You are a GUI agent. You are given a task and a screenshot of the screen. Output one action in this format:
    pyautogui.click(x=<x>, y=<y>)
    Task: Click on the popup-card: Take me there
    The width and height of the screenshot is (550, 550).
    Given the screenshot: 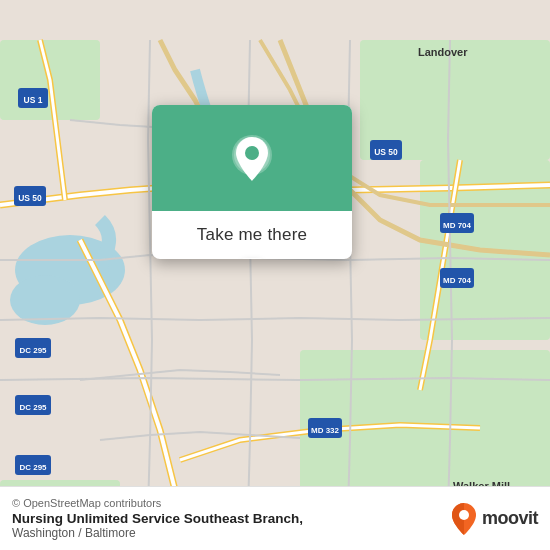 What is the action you would take?
    pyautogui.click(x=252, y=182)
    